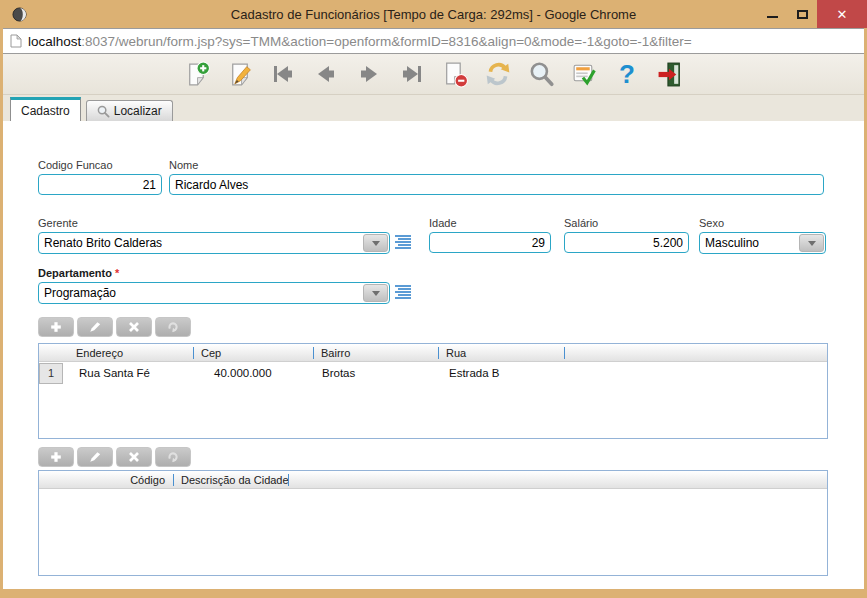 The width and height of the screenshot is (867, 598). What do you see at coordinates (496, 184) in the screenshot?
I see `nome-input` at bounding box center [496, 184].